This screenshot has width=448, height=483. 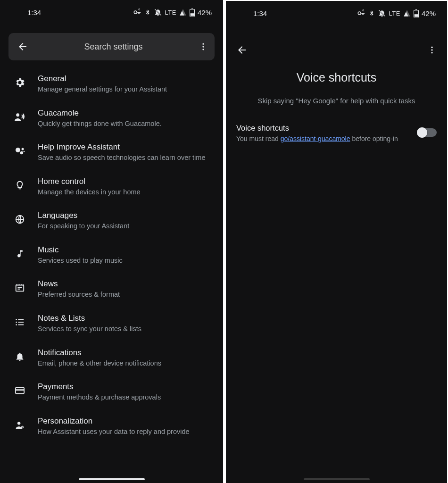 I want to click on settings-item-home-control: Home controlManage the devices in your h…, so click(x=111, y=187).